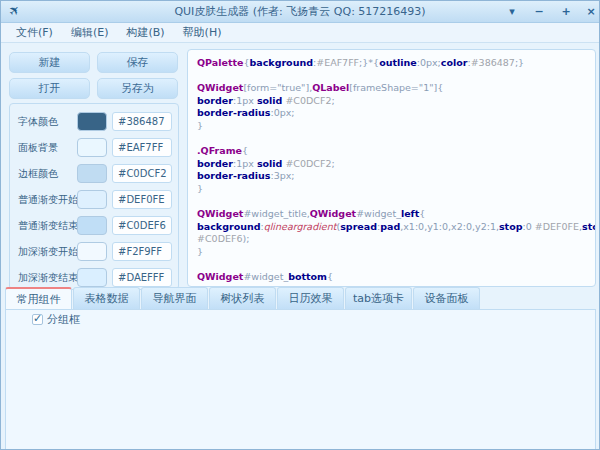  I want to click on tab-tree-list: 树状列表, so click(242, 298).